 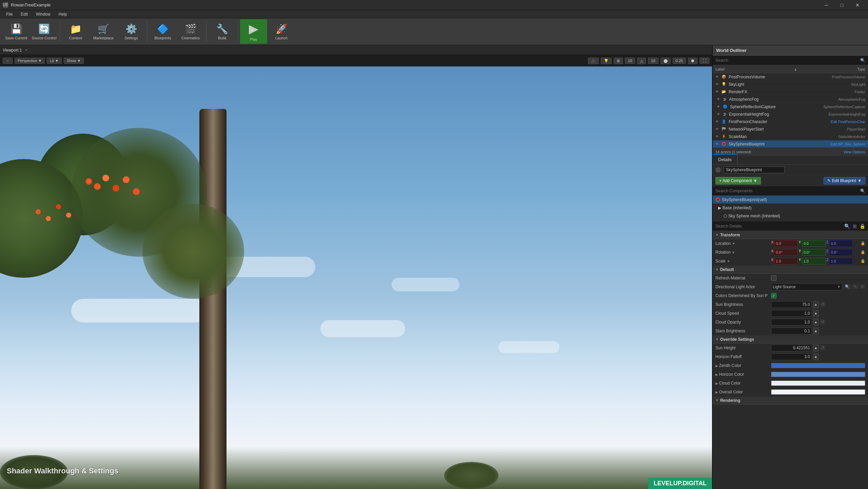 What do you see at coordinates (857, 5) in the screenshot?
I see `close-button: ✕` at bounding box center [857, 5].